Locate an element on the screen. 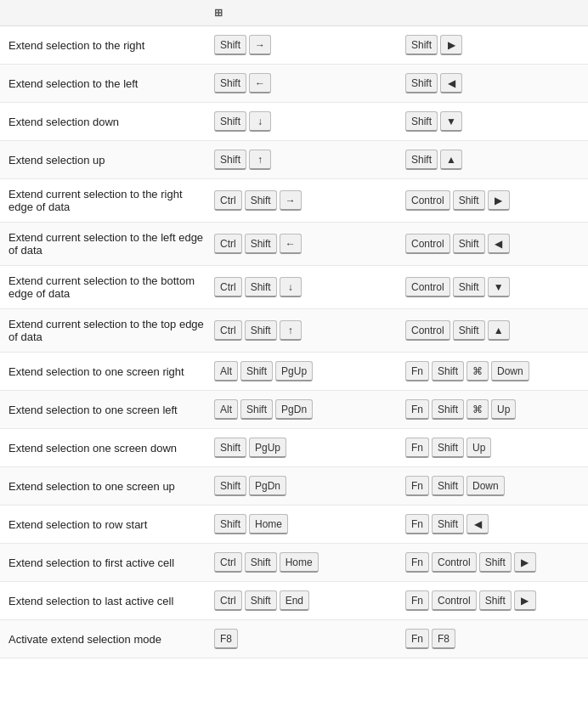  action-label: Extend selection up is located at coordinates (111, 160).